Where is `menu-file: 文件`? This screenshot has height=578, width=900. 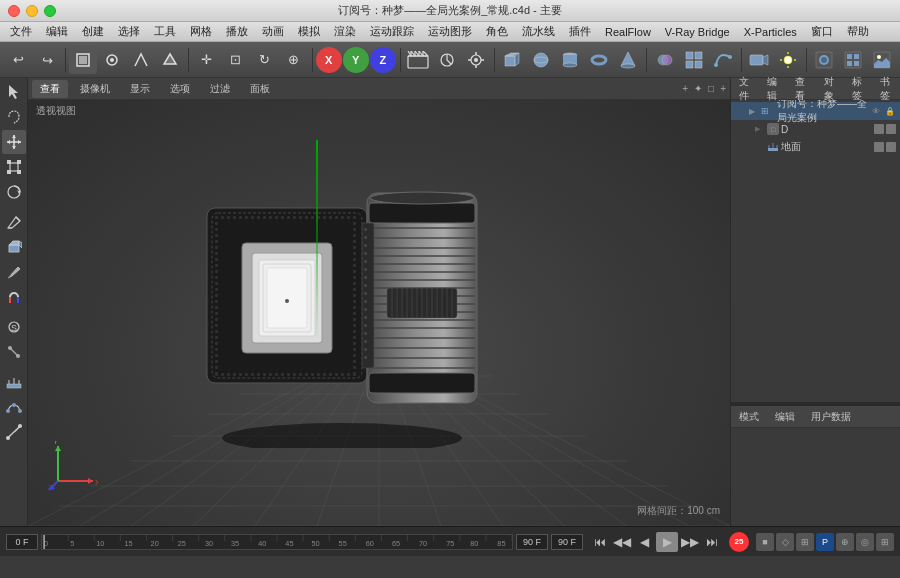
menu-file: 文件 is located at coordinates (21, 32).